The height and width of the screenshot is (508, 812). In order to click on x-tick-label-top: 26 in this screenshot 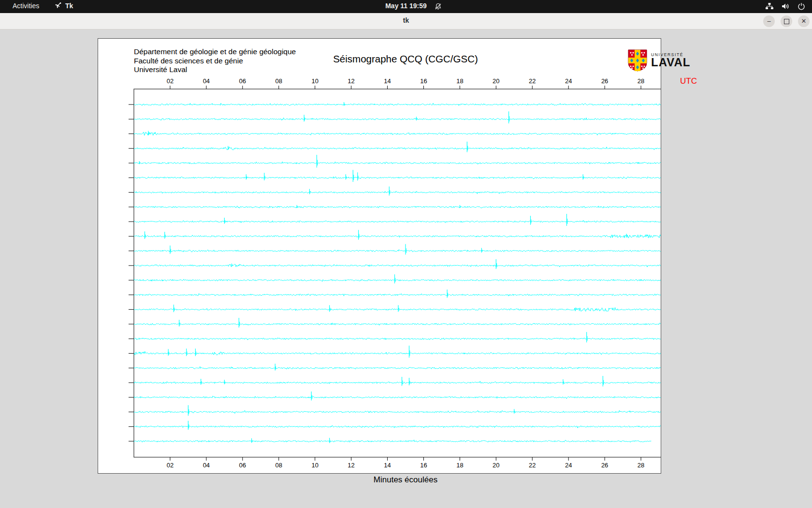, I will do `click(605, 81)`.